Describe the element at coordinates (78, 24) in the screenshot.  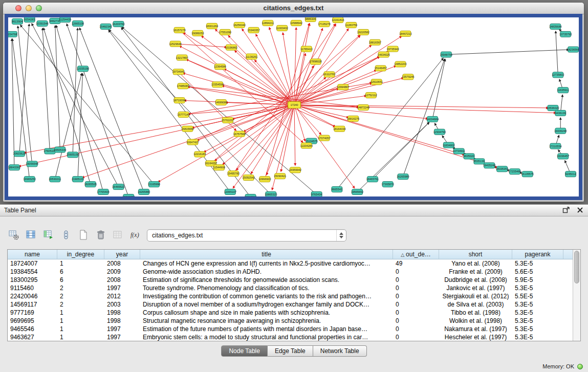
I see `graph-node: 12665108` at that location.